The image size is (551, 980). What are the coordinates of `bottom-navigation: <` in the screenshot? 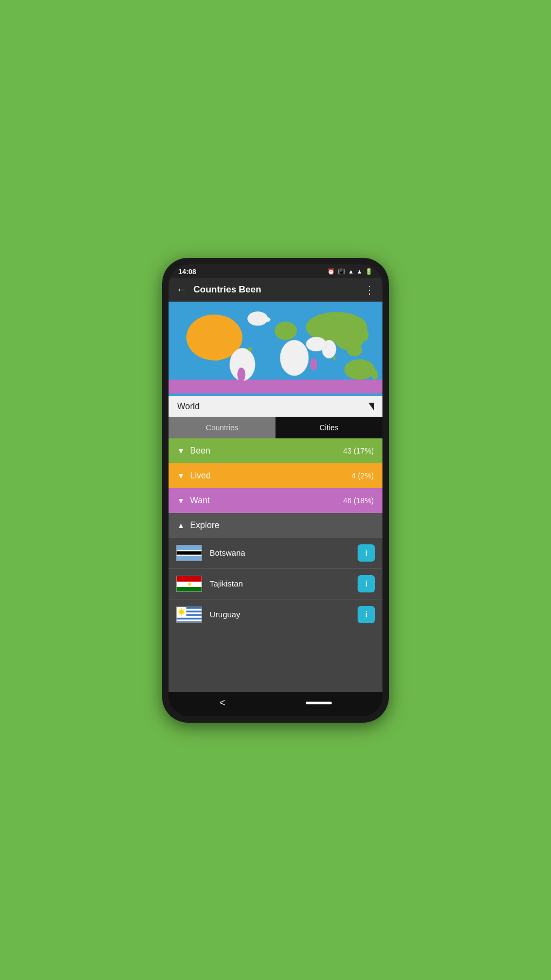 It's located at (276, 704).